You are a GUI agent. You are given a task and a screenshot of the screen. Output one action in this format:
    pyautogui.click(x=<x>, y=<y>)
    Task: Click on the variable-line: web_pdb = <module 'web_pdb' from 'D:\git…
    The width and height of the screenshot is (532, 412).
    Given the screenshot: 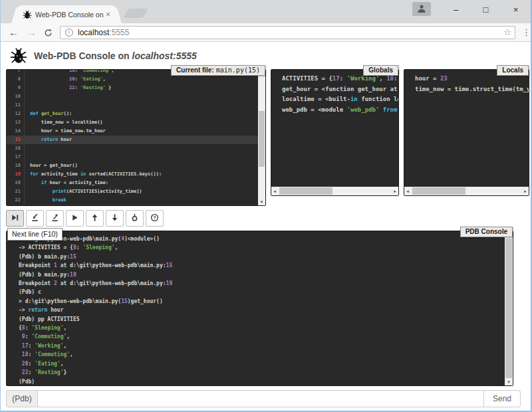 What is the action you would take?
    pyautogui.click(x=338, y=110)
    